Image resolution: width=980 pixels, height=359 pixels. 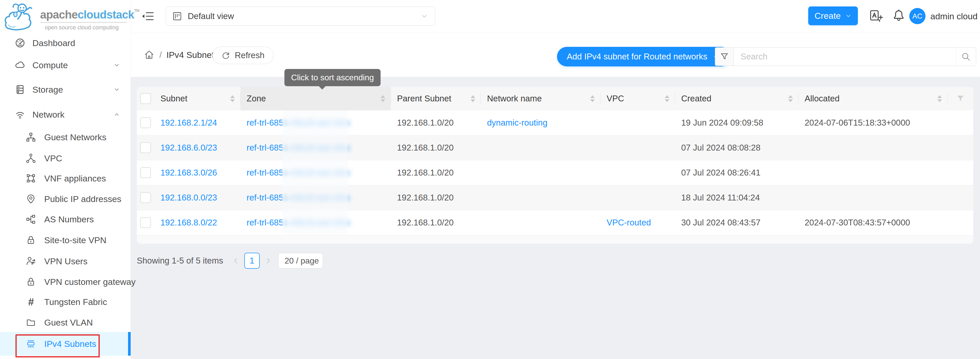 I want to click on network-name-link: dynamic-routing, so click(x=517, y=123).